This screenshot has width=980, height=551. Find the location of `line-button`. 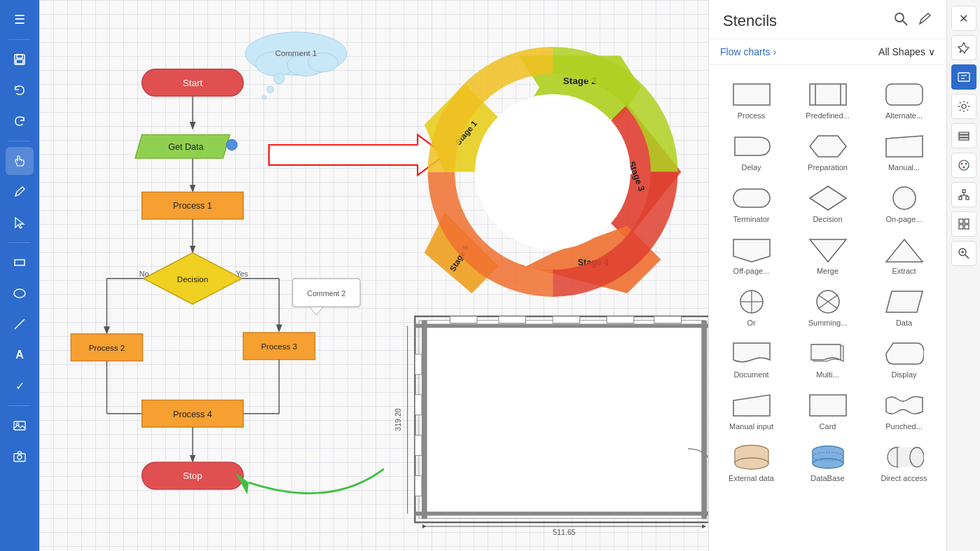

line-button is located at coordinates (20, 324).